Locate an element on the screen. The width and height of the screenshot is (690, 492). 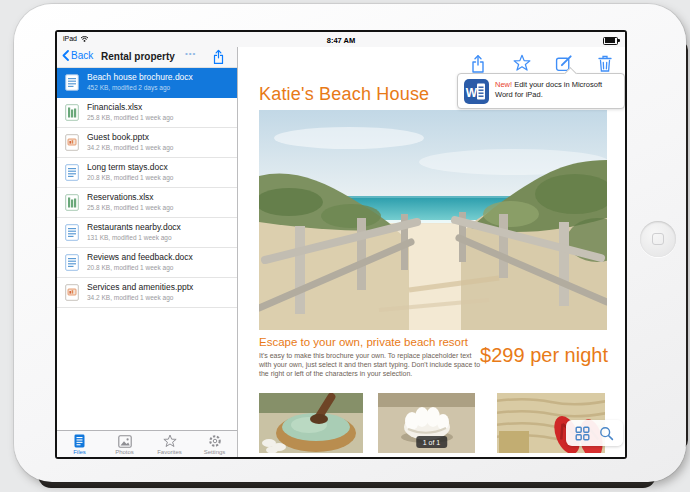
files-icon is located at coordinates (80, 441).